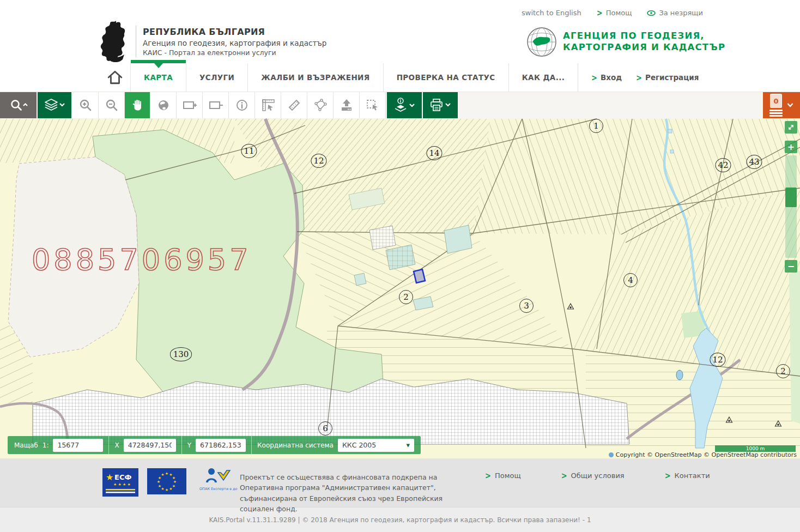  Describe the element at coordinates (791, 128) in the screenshot. I see `fullscreen-button` at that location.